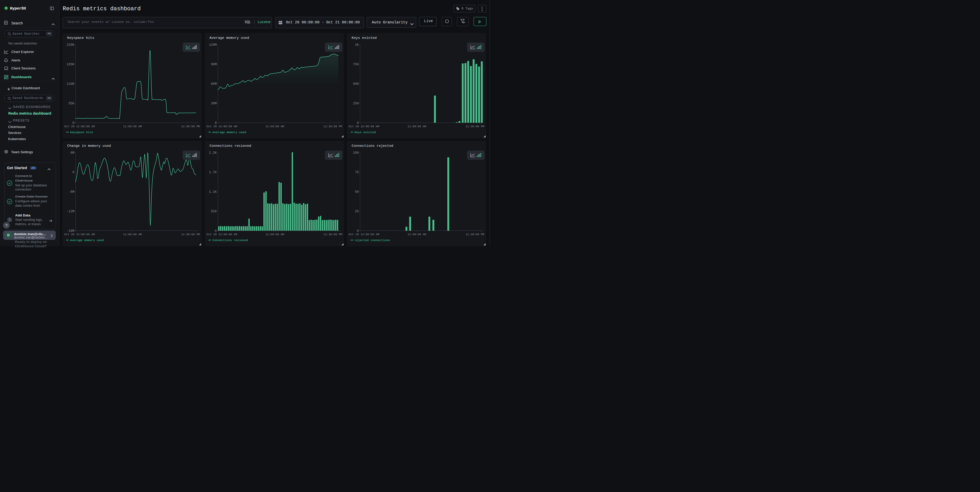 This screenshot has height=492, width=980. What do you see at coordinates (356, 64) in the screenshot?
I see `svg-text: 750` at bounding box center [356, 64].